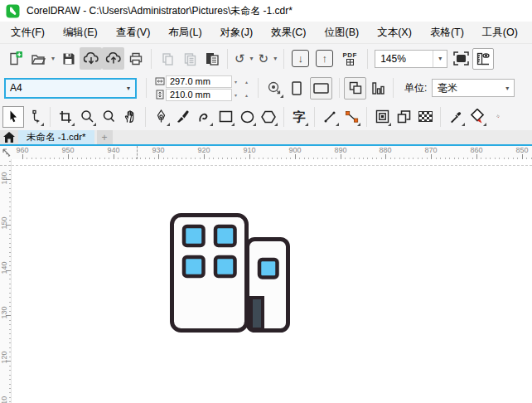 The image size is (532, 403). What do you see at coordinates (241, 81) in the screenshot?
I see `page-width-spinner: ▾▴` at bounding box center [241, 81].